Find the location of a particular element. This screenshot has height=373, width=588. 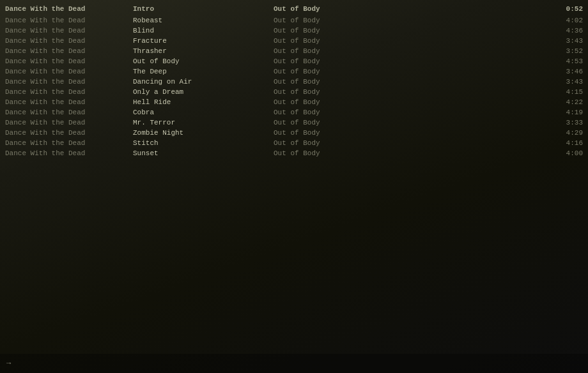

track-row: Dance With the Dead Zombie Night Out of … is located at coordinates (294, 133).